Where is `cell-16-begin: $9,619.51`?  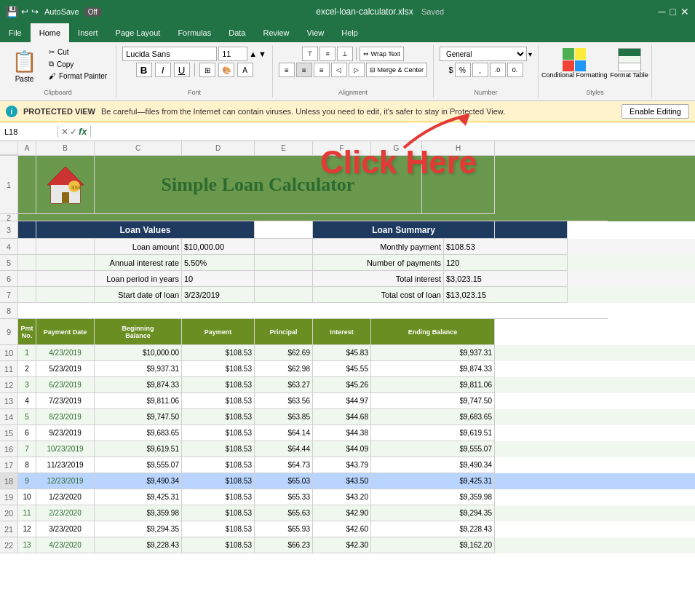
cell-16-begin: $9,619.51 is located at coordinates (138, 449).